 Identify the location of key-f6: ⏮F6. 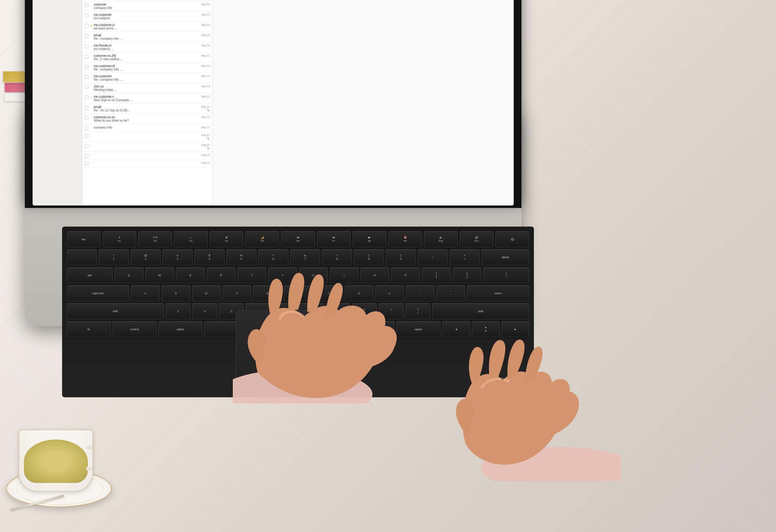
(298, 239).